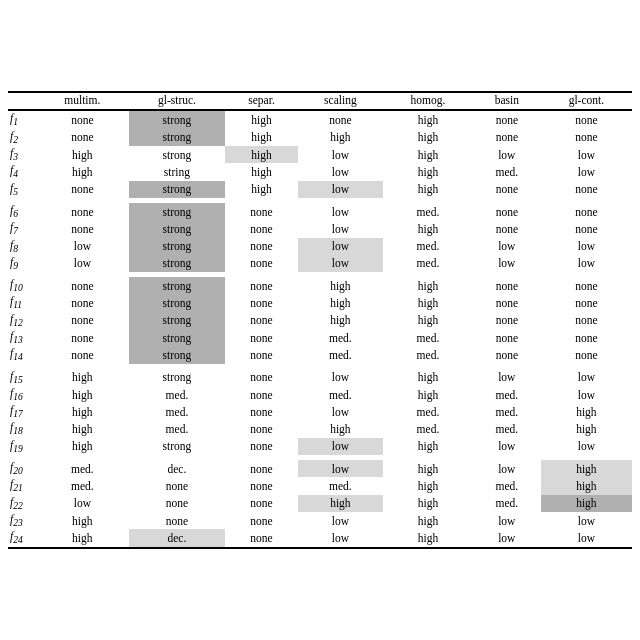 Image resolution: width=640 pixels, height=640 pixels. What do you see at coordinates (340, 264) in the screenshot?
I see `cell-f9-3: low` at bounding box center [340, 264].